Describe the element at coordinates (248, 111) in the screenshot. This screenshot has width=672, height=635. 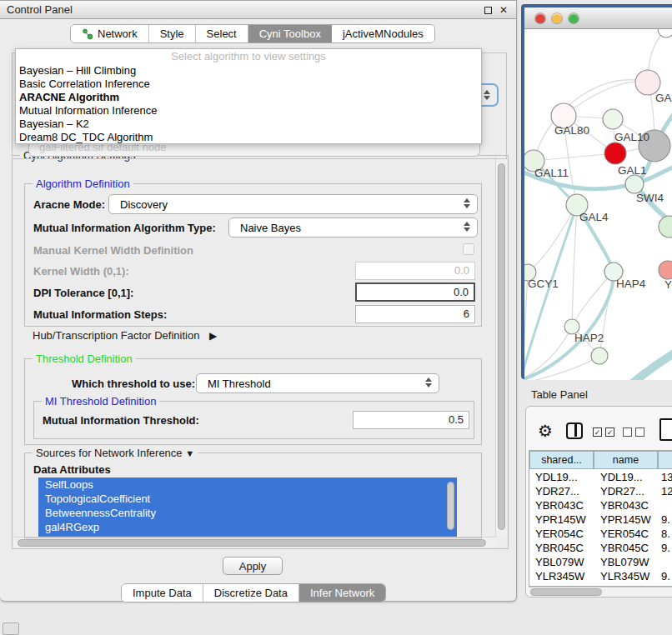
I see `dropdown-item-mutual-information: Mutual Information Inference` at that location.